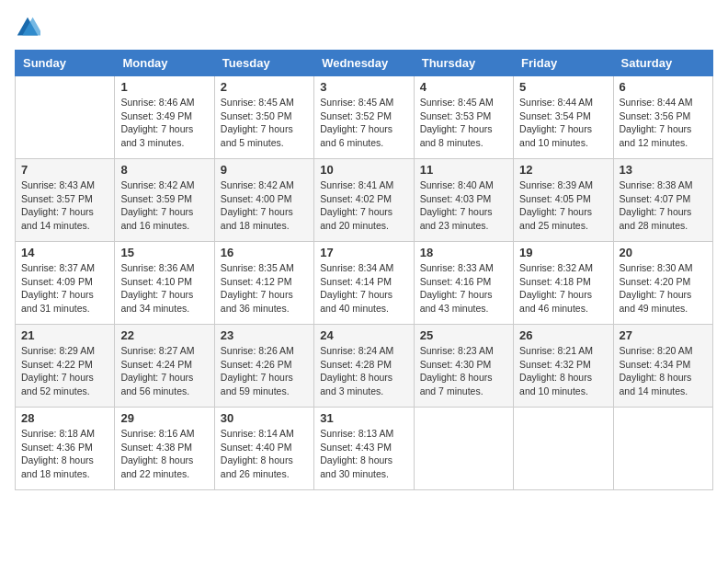 This screenshot has height=563, width=728. What do you see at coordinates (165, 366) in the screenshot?
I see `day-cell: 22Sunrise: 8:27 AM Sunset: 4:24 PM Dayli…` at bounding box center [165, 366].